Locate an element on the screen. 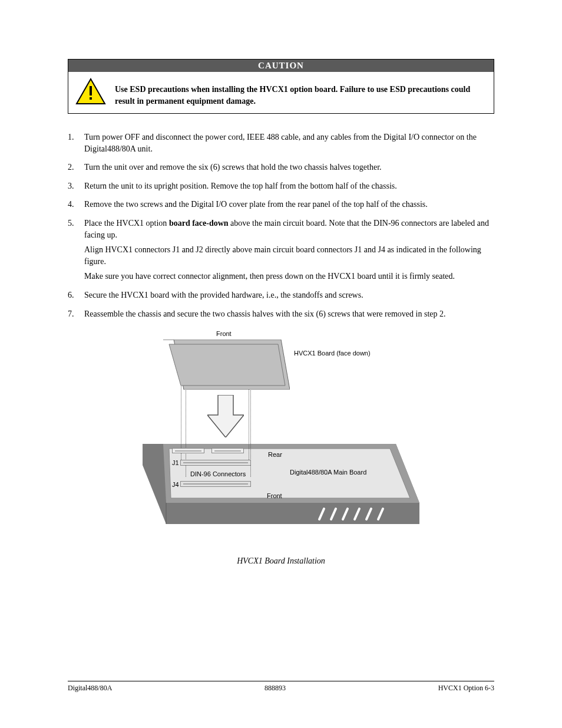  caution-box: CAUTION Use ESD precautions when install… is located at coordinates (281, 86).